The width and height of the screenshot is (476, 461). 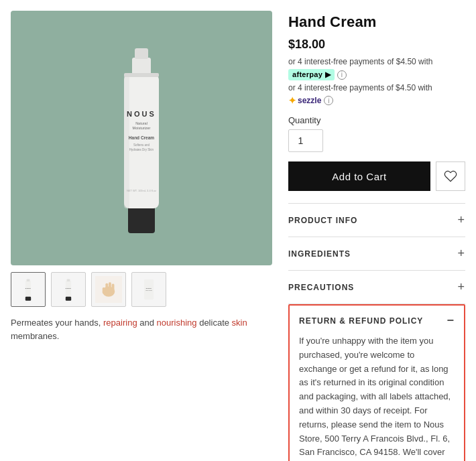 I want to click on accordion-refund: RETURN & REFUND POLICY − If you're unhap…, so click(x=377, y=382).